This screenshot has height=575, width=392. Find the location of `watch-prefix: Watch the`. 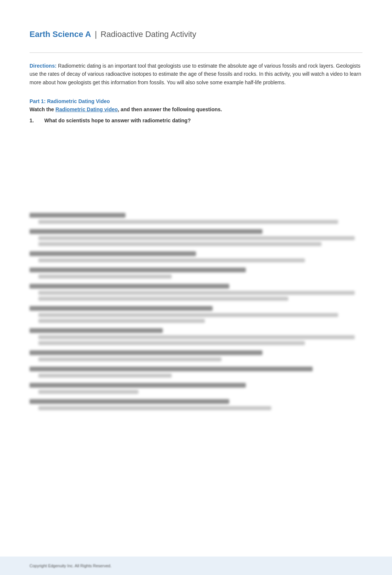

watch-prefix: Watch the is located at coordinates (42, 109).